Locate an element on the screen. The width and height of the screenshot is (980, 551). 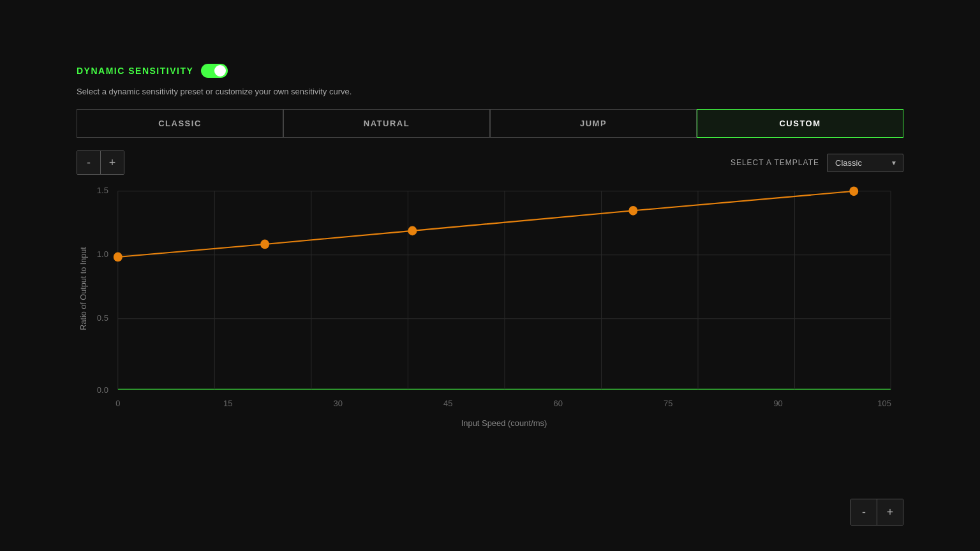
x-tick-30: 30 is located at coordinates (338, 403).